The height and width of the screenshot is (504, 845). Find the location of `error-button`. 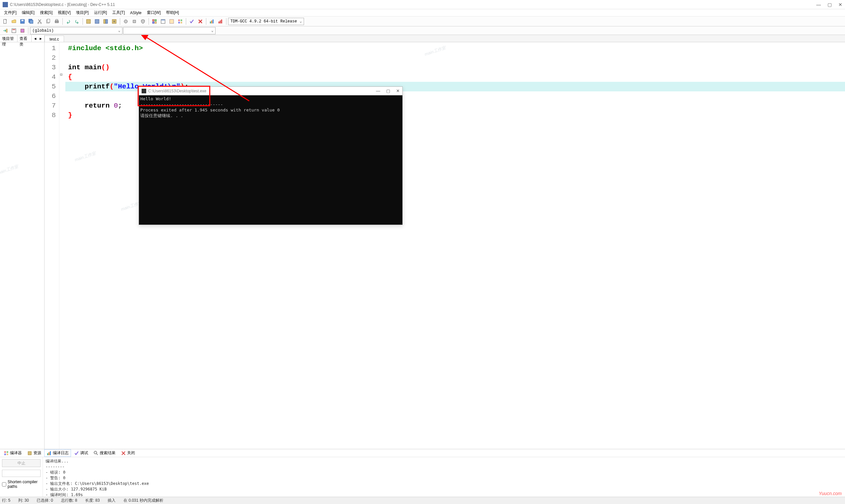

error-button is located at coordinates (200, 21).